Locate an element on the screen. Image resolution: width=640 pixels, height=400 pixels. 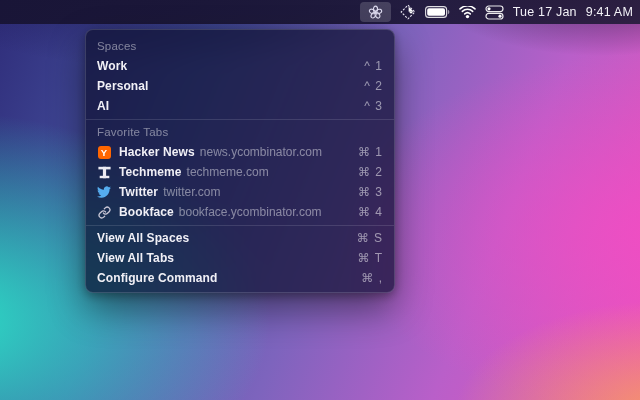
menu-item-label: Twitter is located at coordinates (138, 192).